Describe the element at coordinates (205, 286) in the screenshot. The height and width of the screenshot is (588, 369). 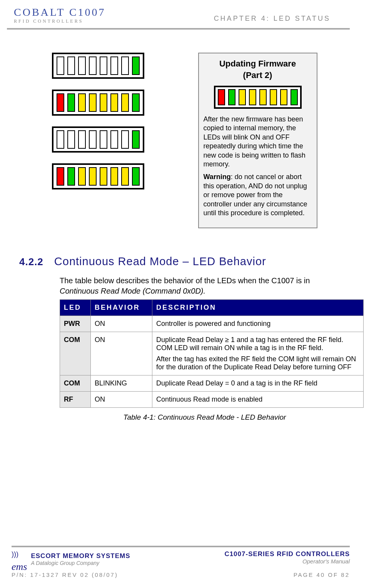
I see `intro-paragraph: The table below describes the behavior o…` at that location.